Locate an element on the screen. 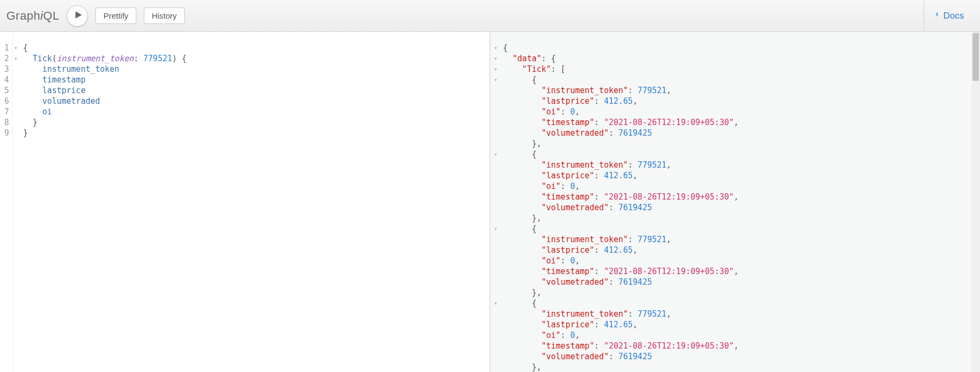 This screenshot has width=980, height=372. chevron-left-icon is located at coordinates (937, 16).